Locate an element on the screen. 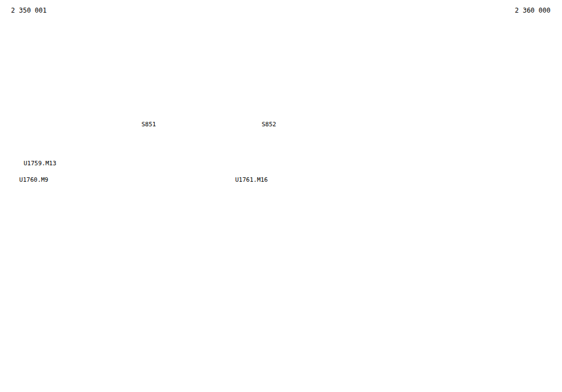  marker-label-s851: S851 is located at coordinates (149, 124).